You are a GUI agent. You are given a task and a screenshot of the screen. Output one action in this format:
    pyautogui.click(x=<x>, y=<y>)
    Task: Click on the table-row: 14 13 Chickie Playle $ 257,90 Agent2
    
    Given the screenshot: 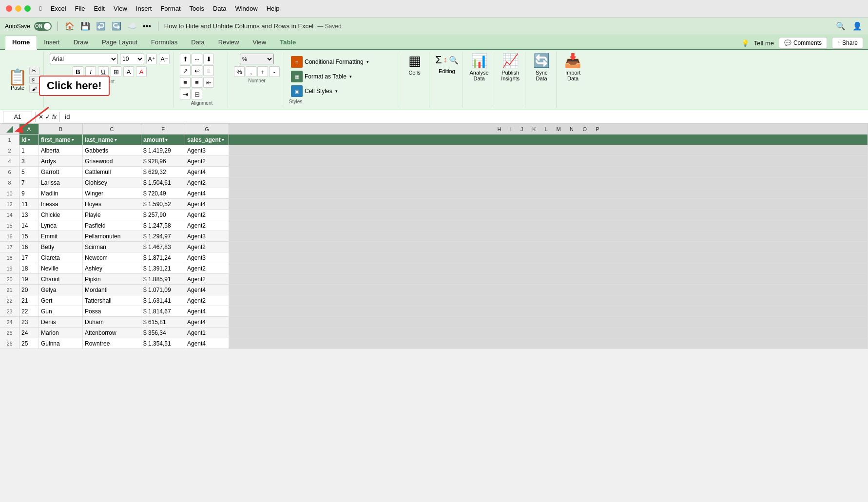 What is the action you would take?
    pyautogui.click(x=434, y=215)
    